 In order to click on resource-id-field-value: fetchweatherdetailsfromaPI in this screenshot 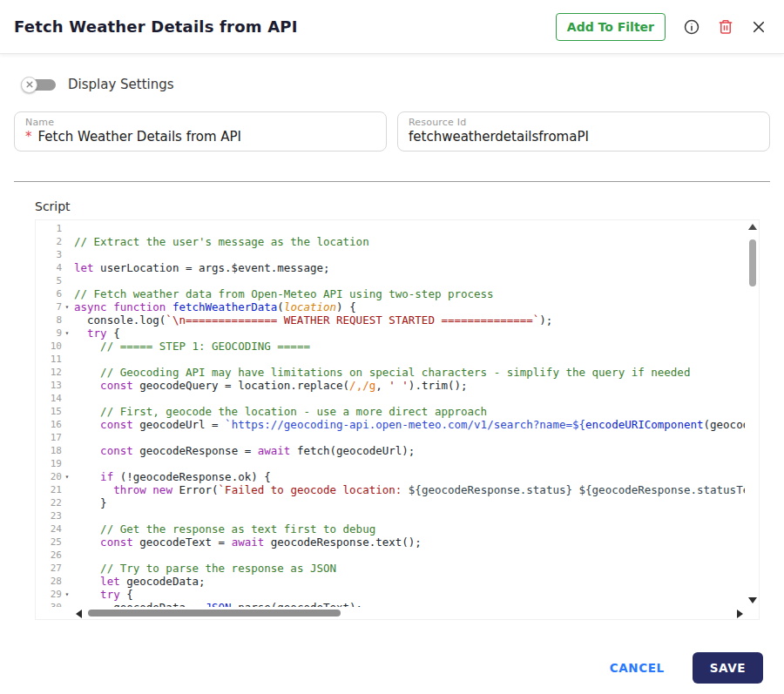, I will do `click(498, 137)`.